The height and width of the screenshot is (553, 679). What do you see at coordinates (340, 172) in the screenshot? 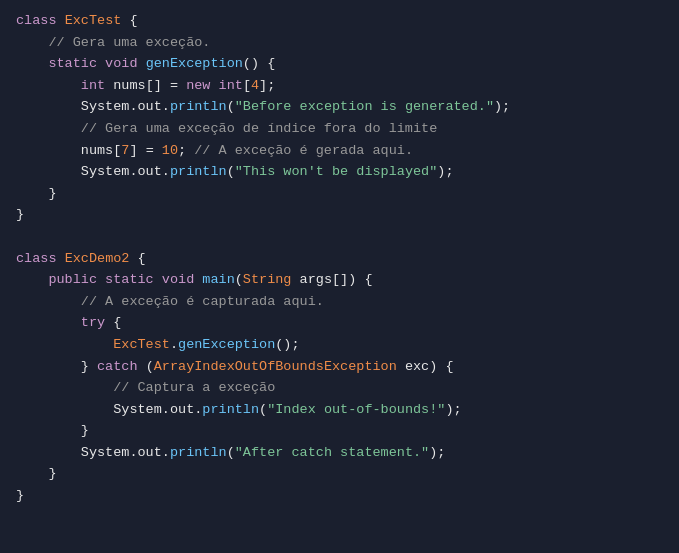
I see `code-line-8: System.out.println("This won't be displa…` at bounding box center [340, 172].